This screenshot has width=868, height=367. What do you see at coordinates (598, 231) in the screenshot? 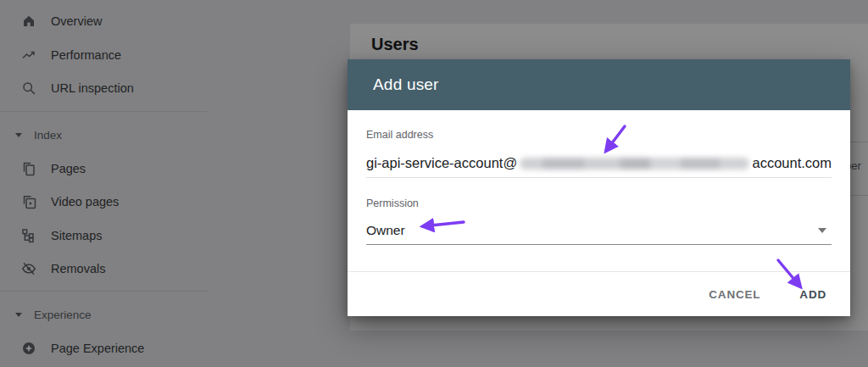
I see `permission-dropdown: Owner` at bounding box center [598, 231].